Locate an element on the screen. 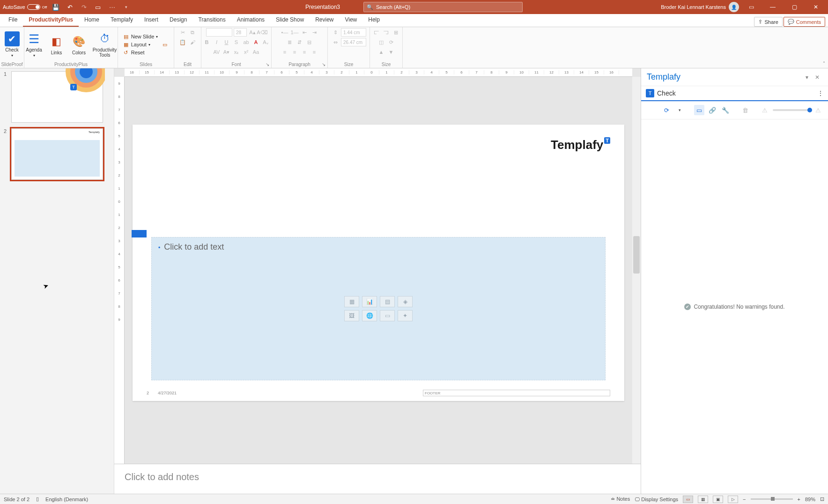 Image resolution: width=828 pixels, height=504 pixels. slide-footer-field: FOOTER is located at coordinates (517, 393).